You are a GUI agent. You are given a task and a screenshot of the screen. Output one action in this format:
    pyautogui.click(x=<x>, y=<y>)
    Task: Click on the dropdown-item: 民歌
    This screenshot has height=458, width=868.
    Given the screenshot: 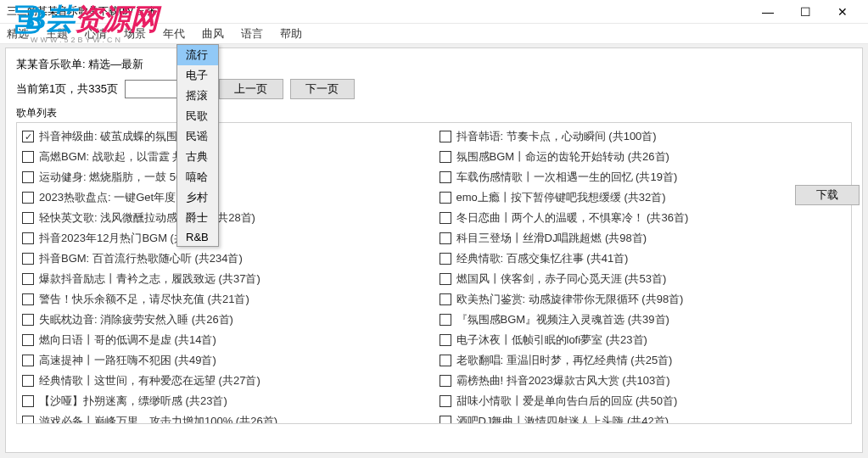 What is the action you would take?
    pyautogui.click(x=198, y=116)
    